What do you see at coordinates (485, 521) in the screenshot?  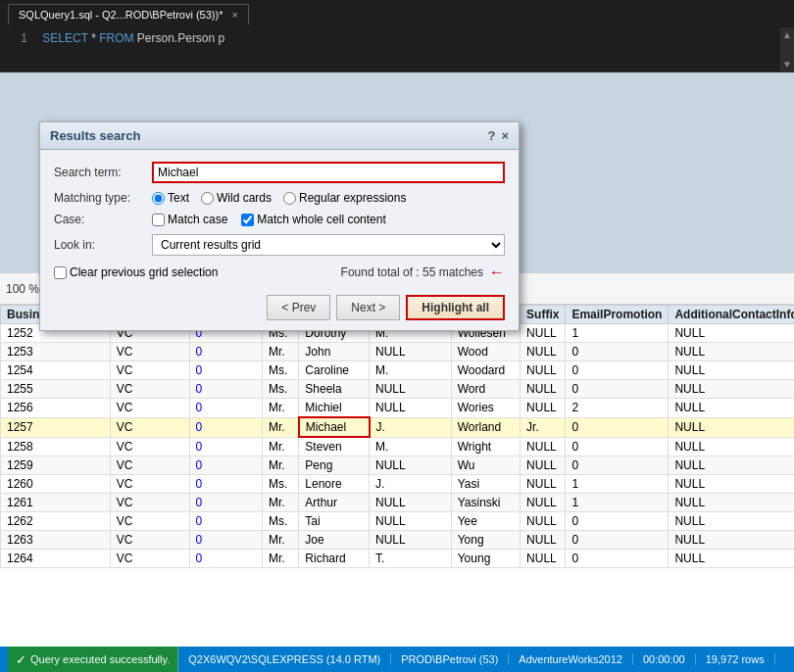 I see `table-cell: Yee` at bounding box center [485, 521].